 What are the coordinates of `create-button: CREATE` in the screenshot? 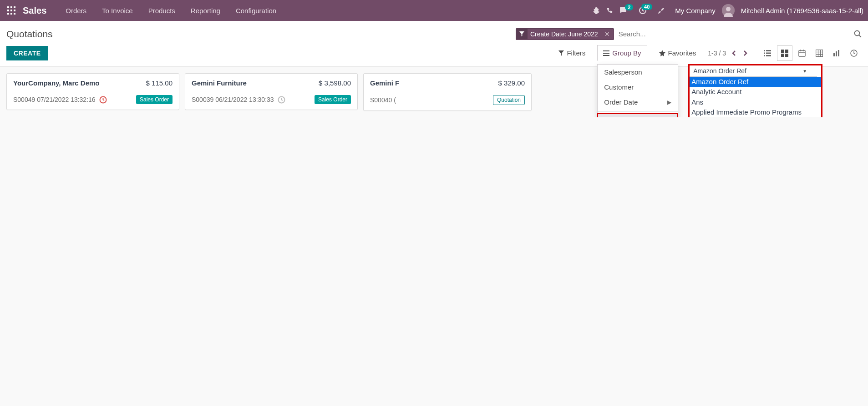 It's located at (27, 53).